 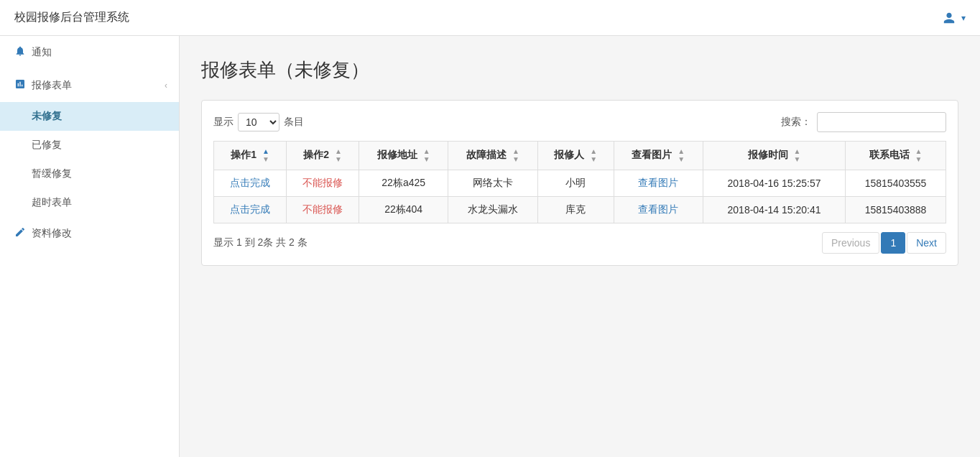 What do you see at coordinates (681, 152) in the screenshot?
I see `sort-up-icon6: ▲` at bounding box center [681, 152].